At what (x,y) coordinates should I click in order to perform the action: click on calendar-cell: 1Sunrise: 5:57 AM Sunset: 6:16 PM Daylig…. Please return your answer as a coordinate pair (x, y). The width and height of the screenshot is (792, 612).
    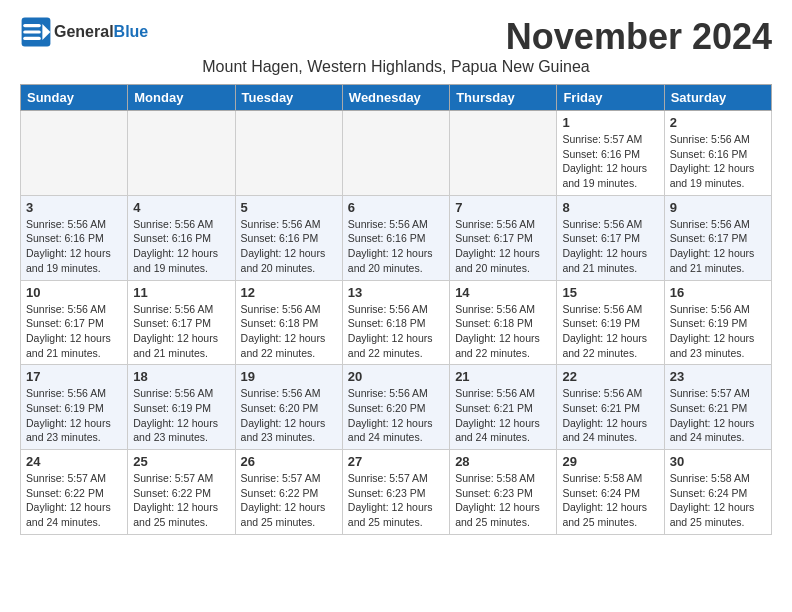
    Looking at the image, I should click on (610, 154).